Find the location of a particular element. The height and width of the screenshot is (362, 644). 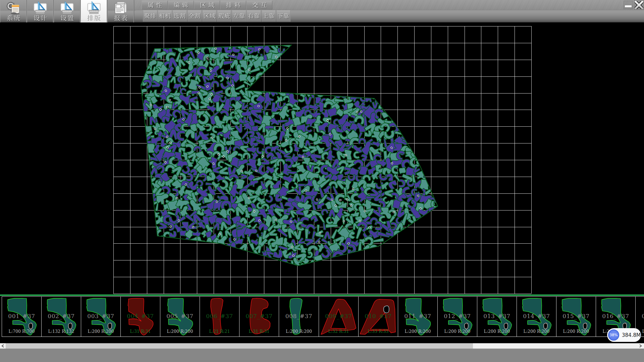

part-lr-info: L:32 R:31 is located at coordinates (339, 331).